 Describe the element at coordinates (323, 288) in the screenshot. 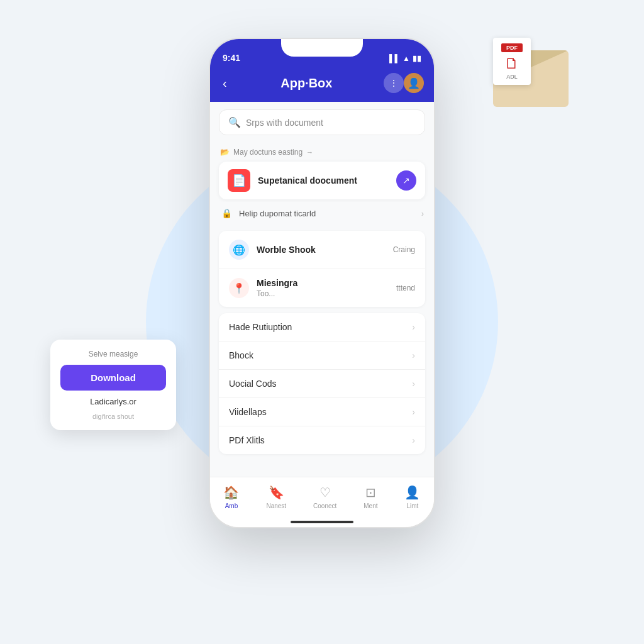

I see `list-item-content-1: Miesingra Too...` at that location.